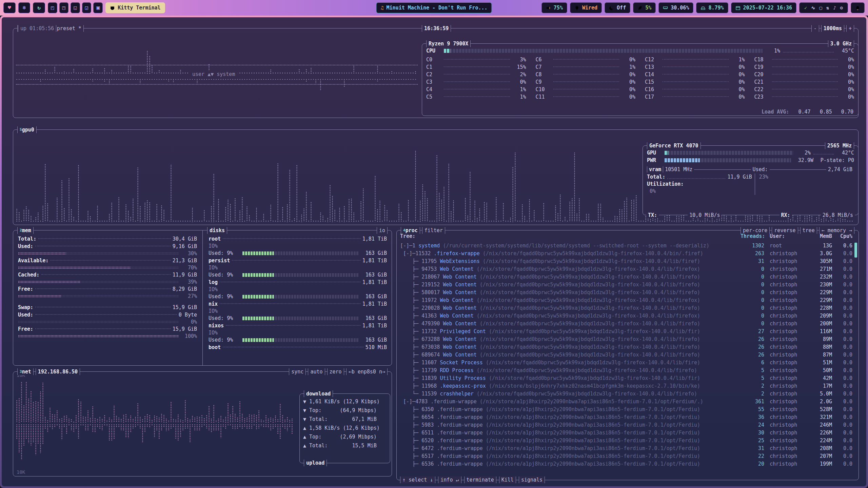  I want to click on cpu-usage-module: 5%, so click(644, 8).